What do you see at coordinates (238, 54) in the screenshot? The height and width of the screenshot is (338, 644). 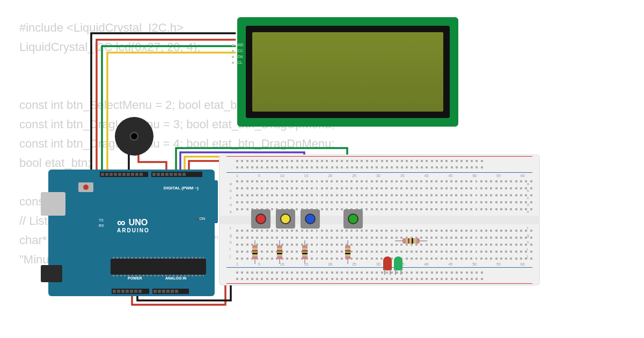 I see `lcd-pins: GND VCC SDA SCL` at bounding box center [238, 54].